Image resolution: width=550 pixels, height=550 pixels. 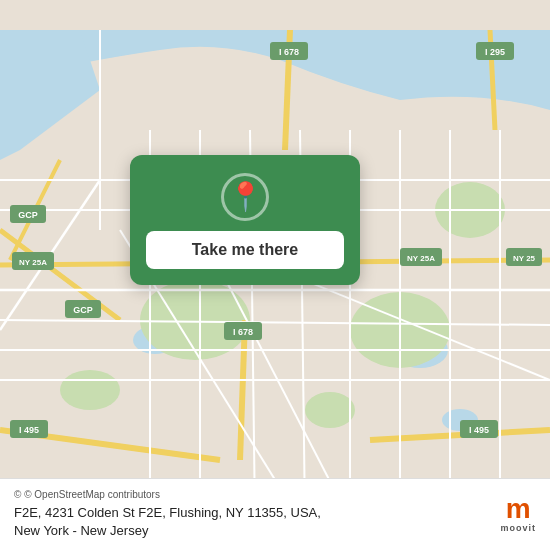 I want to click on address-text: F2E, 4231 Colden St F2E, Flushing, NY 11…, so click(x=251, y=522).